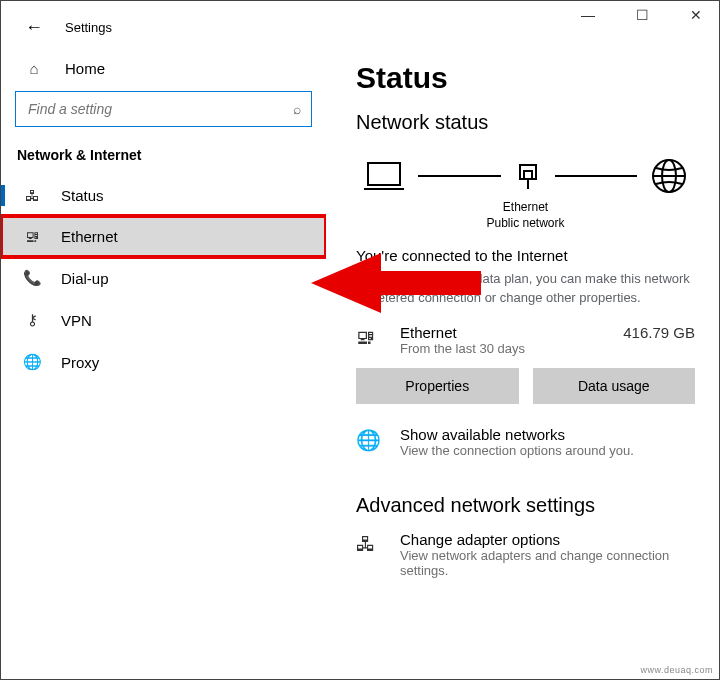 The width and height of the screenshot is (720, 680). Describe the element at coordinates (85, 68) in the screenshot. I see `home-label: Home` at that location.